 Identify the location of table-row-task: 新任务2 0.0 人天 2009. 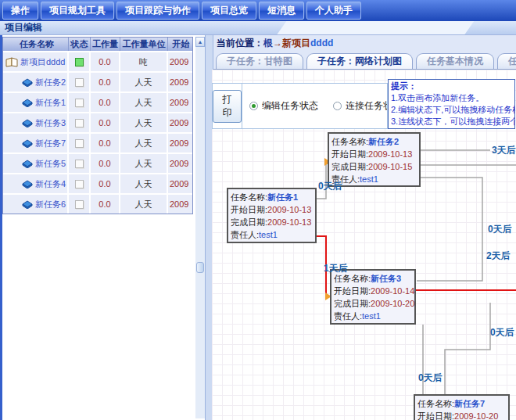
(98, 81).